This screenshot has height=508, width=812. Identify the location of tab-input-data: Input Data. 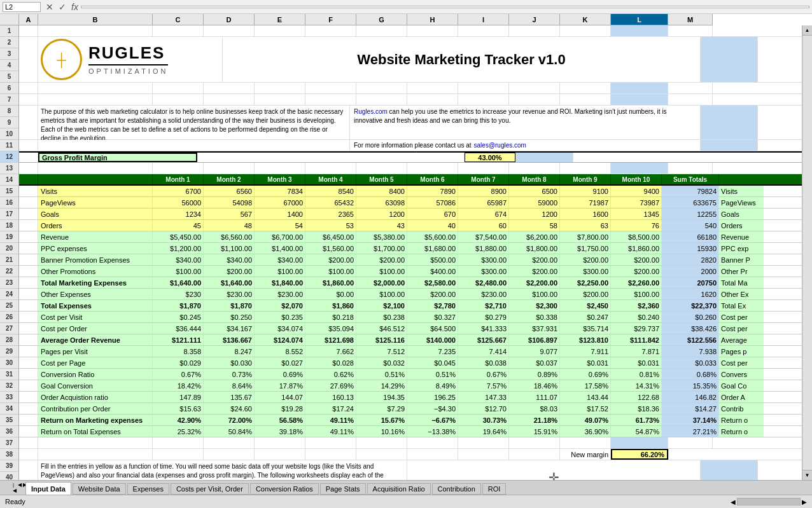
(48, 488).